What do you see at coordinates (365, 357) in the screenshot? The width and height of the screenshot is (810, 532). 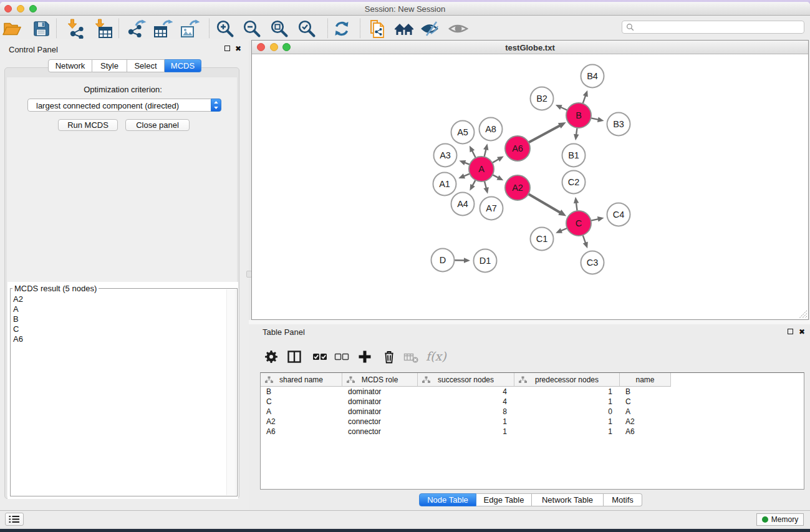 I see `add-column-icon` at bounding box center [365, 357].